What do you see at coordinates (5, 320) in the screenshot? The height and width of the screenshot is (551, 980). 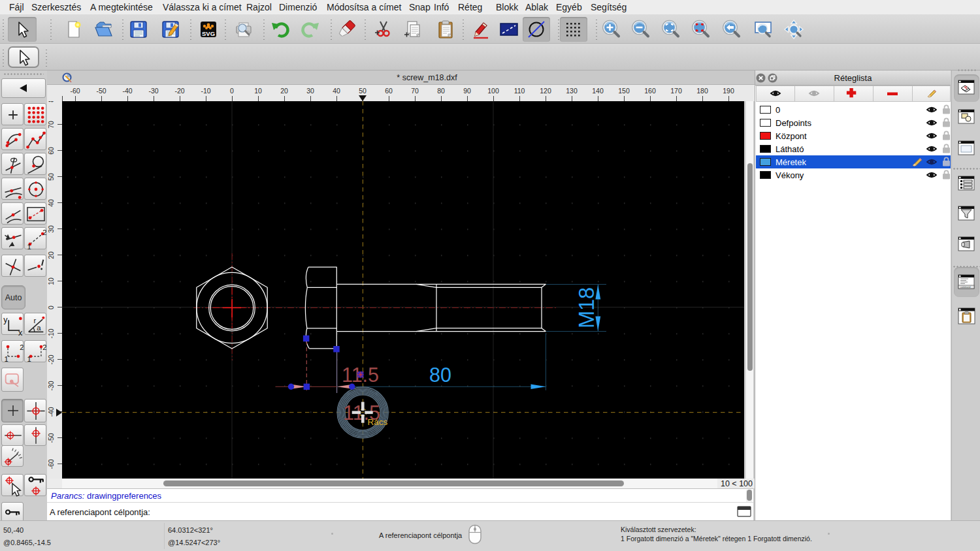 I see `svg-text: y` at bounding box center [5, 320].